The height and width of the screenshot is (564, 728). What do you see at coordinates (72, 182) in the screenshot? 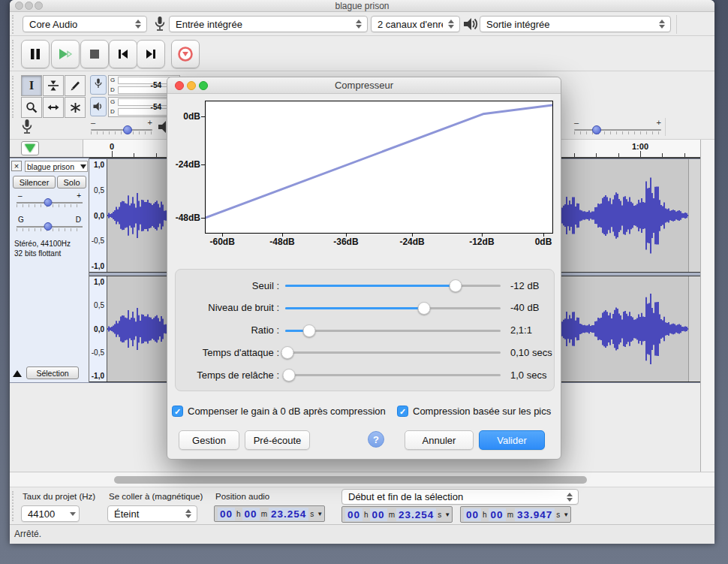
I see `solo-button: Solo` at bounding box center [72, 182].